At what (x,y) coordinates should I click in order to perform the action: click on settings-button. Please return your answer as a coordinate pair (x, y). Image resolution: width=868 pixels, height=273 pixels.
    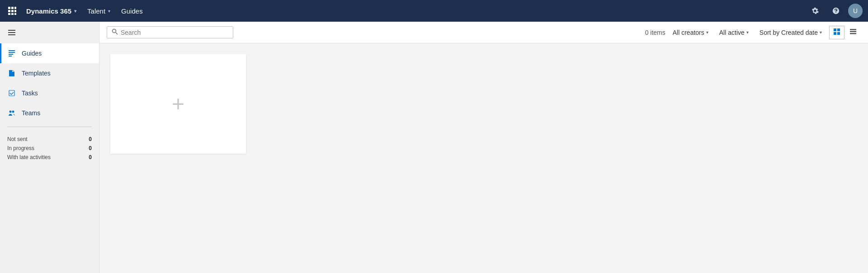
    Looking at the image, I should click on (815, 11).